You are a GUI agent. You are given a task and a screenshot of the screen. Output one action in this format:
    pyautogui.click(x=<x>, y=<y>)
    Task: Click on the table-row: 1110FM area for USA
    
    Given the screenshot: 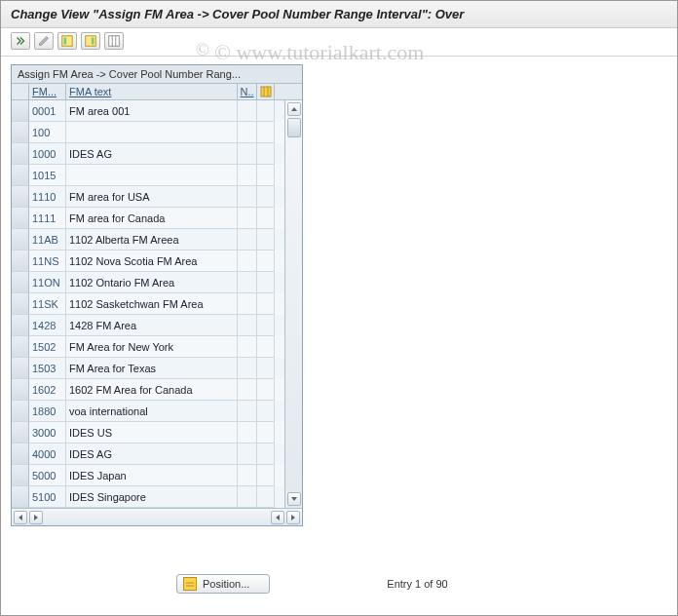 What is the action you would take?
    pyautogui.click(x=148, y=197)
    